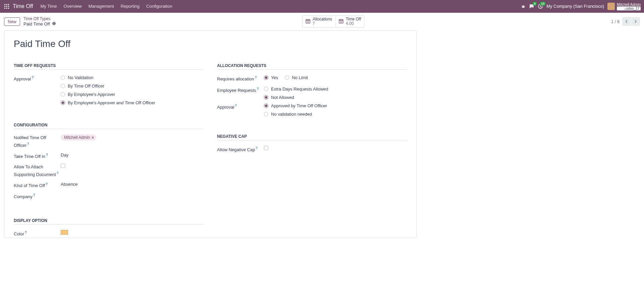  I want to click on radio-option: Yes, so click(271, 78).